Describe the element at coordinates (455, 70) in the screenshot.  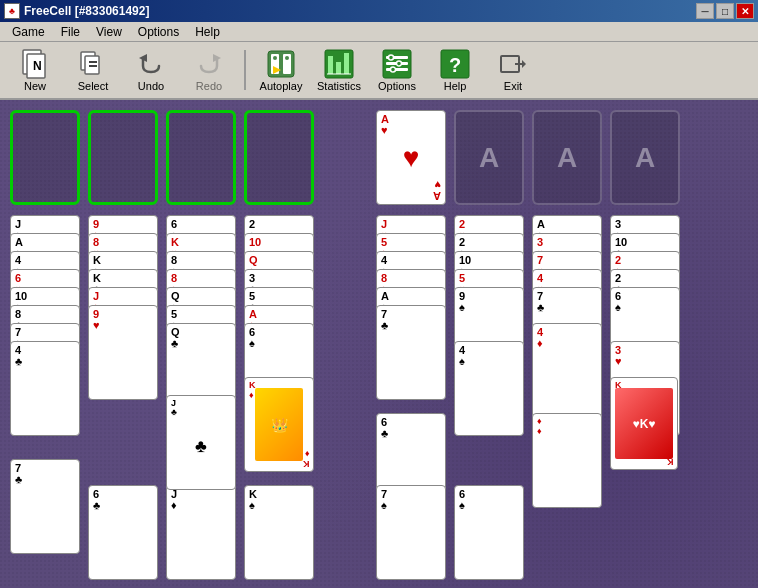
I see `help-button: ? Help` at that location.